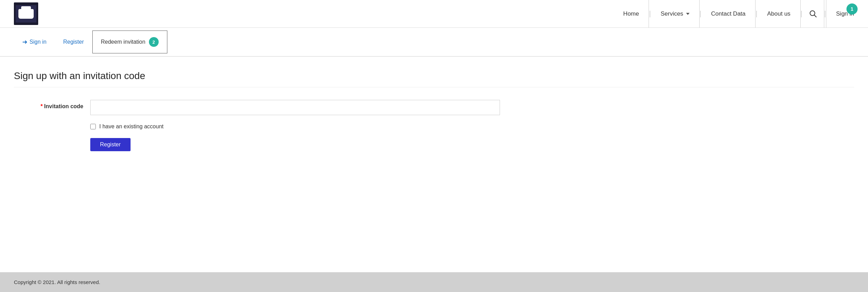 The image size is (868, 292). Describe the element at coordinates (434, 42) in the screenshot. I see `tab-bar: ➜ Sign in Register Redeem invitation 2` at that location.